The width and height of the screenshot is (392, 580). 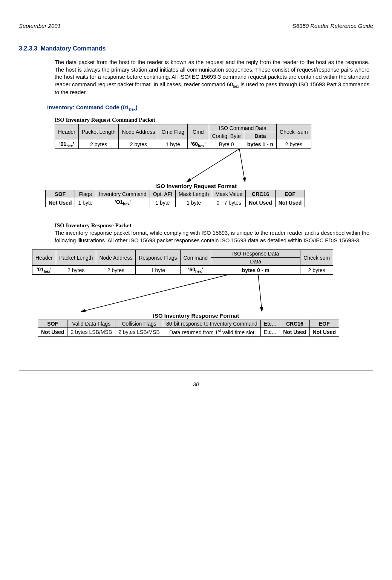 What do you see at coordinates (67, 132) in the screenshot?
I see `th-header: Header` at bounding box center [67, 132].